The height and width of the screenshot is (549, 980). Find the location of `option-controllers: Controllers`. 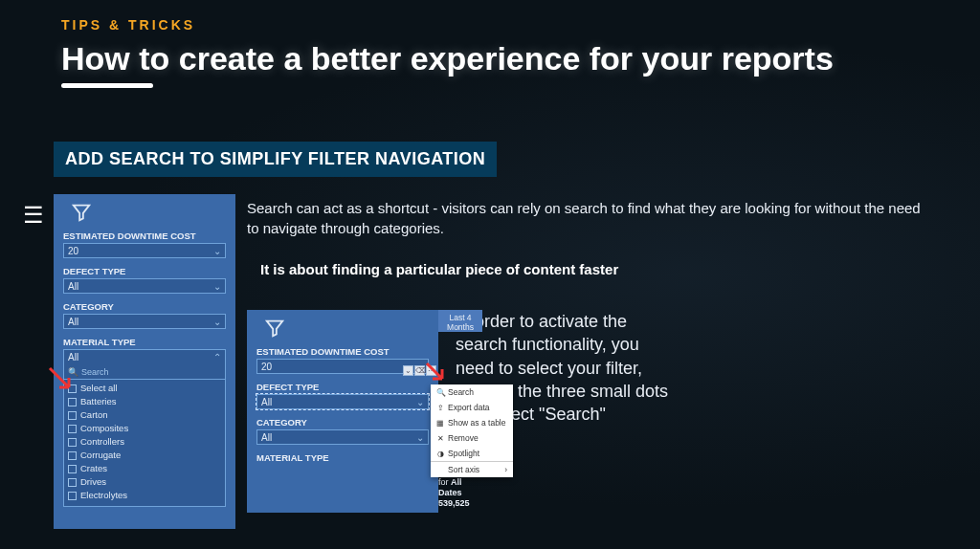

option-controllers: Controllers is located at coordinates (145, 442).